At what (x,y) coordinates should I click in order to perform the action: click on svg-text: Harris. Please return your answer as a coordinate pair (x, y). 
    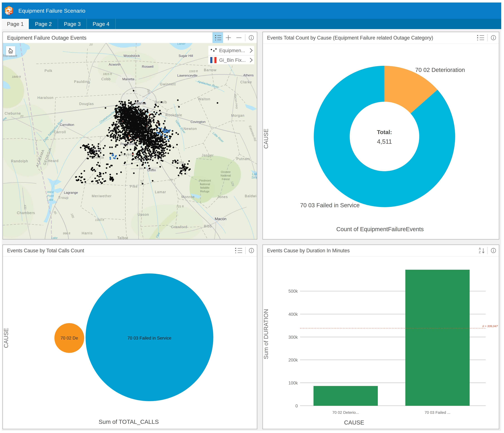
    Looking at the image, I should click on (87, 233).